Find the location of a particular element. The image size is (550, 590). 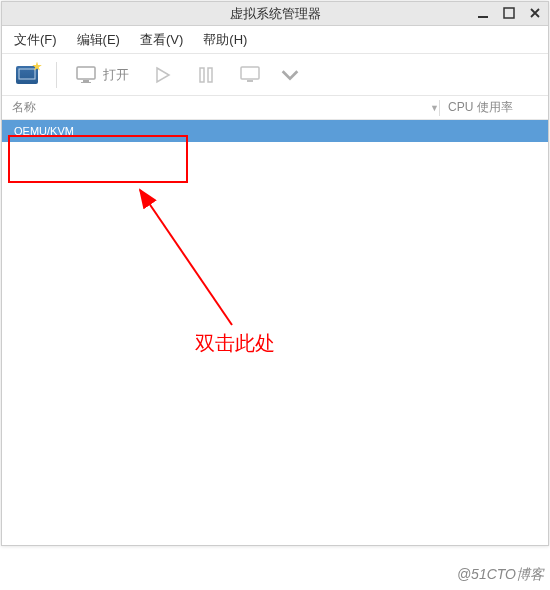

shutdown-icon is located at coordinates (250, 75).